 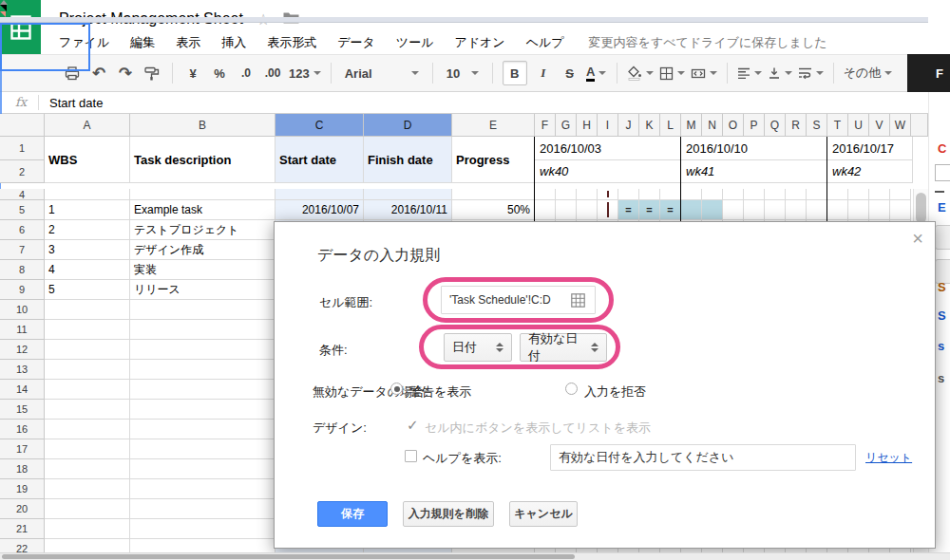 What do you see at coordinates (23, 125) in the screenshot?
I see `corner-selector` at bounding box center [23, 125].